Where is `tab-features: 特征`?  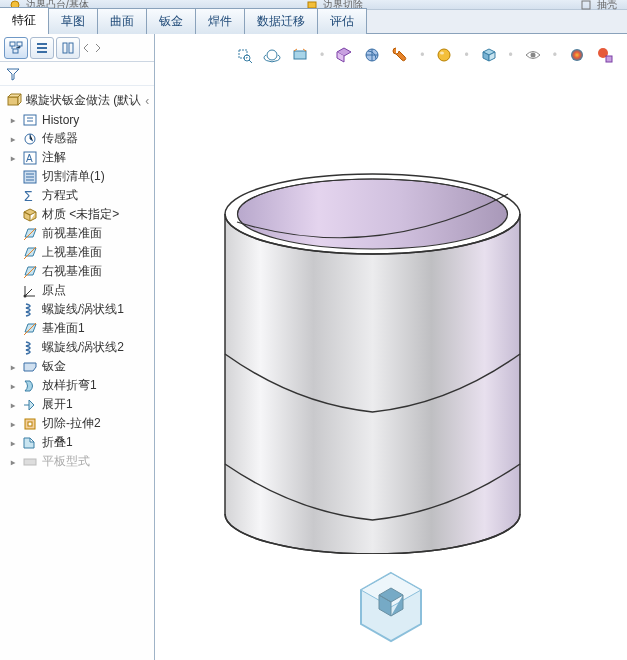 tab-features: 特征 is located at coordinates (24, 20).